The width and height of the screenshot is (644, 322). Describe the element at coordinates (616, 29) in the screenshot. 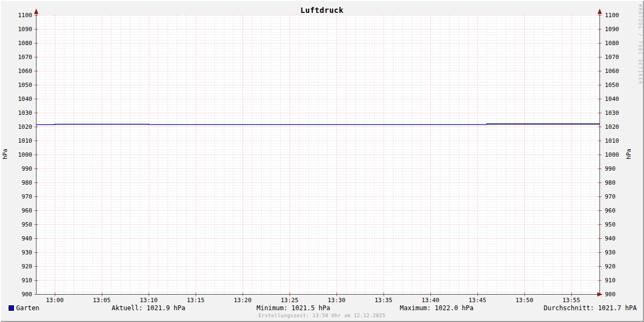

I see `y-axis-tick-label-right: 1090` at that location.